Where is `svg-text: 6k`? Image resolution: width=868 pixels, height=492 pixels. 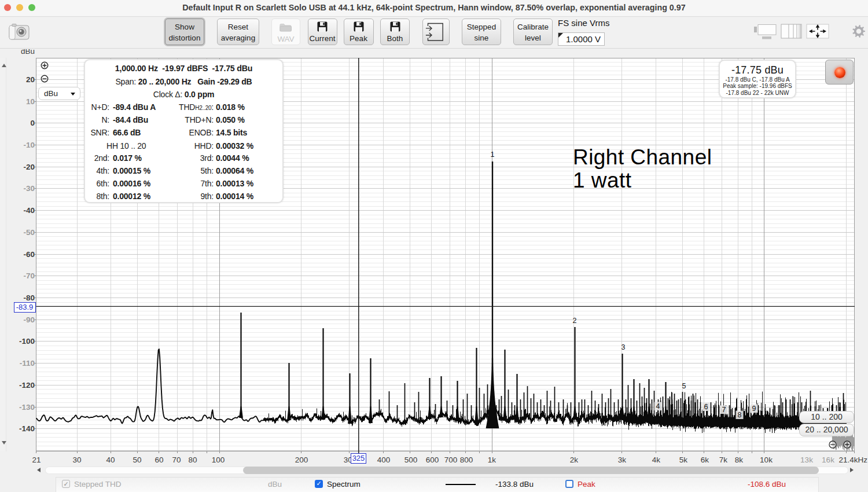
svg-text: 6k is located at coordinates (705, 460).